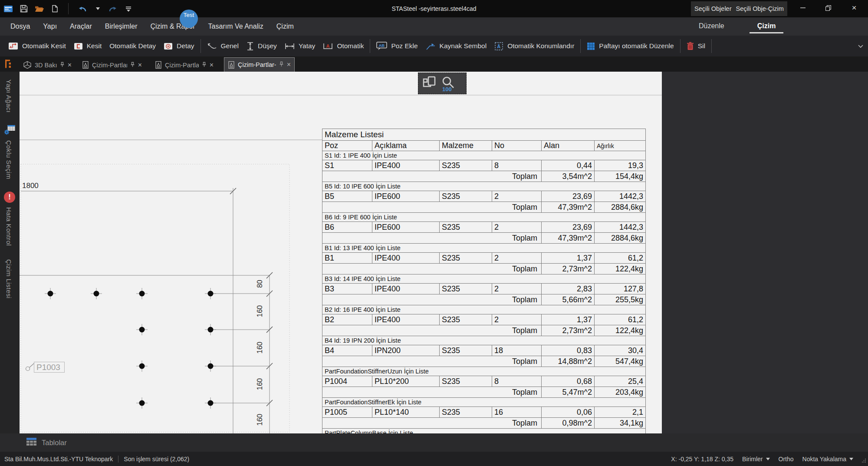 This screenshot has height=466, width=868. Describe the element at coordinates (9, 160) in the screenshot. I see `sidebar-item-oklu-se-im: Çoklu Seçim` at that location.